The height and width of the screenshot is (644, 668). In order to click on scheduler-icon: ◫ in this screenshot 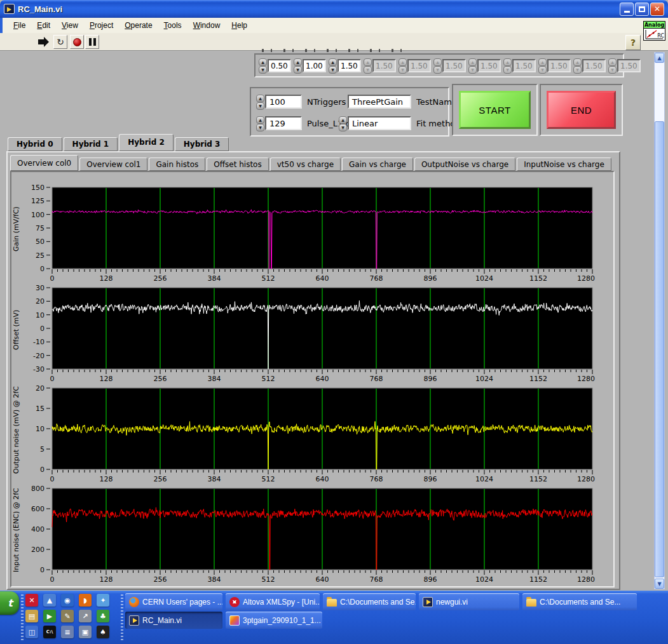, I will do `click(32, 632)`.